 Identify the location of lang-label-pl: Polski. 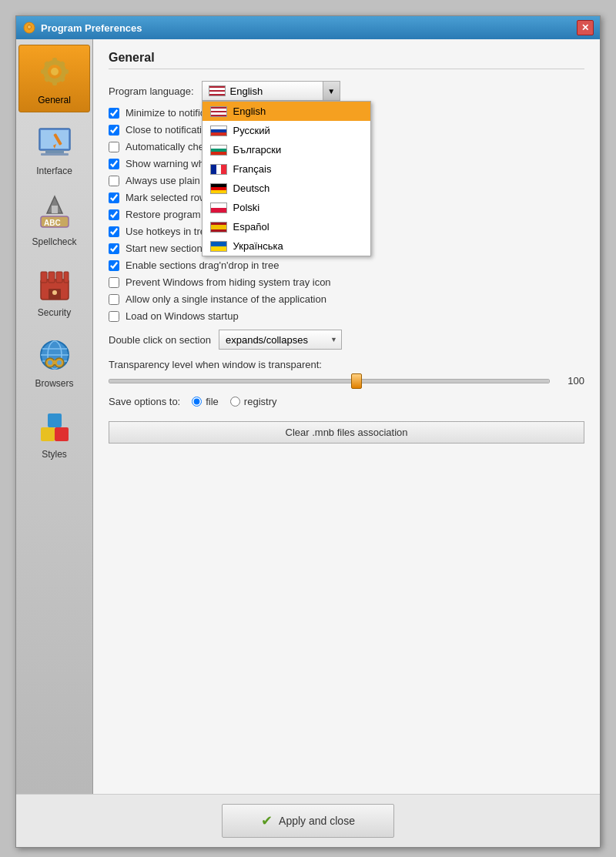
(246, 208).